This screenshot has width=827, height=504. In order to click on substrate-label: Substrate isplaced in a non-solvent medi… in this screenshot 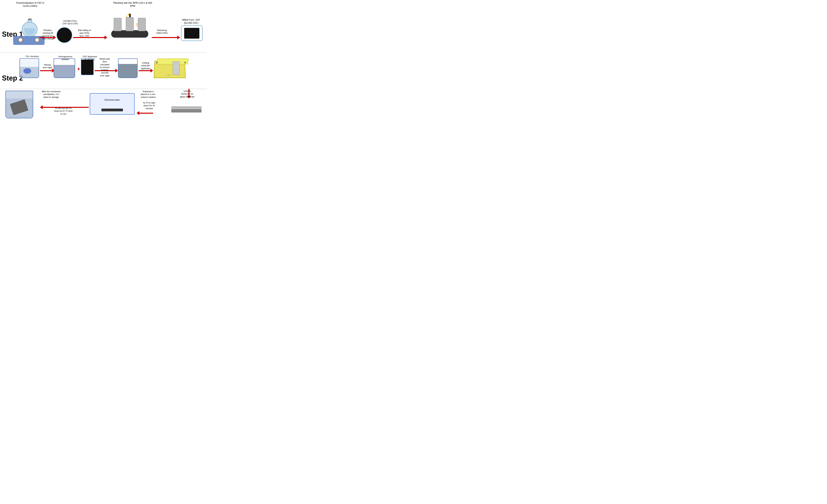, I will do `click(148, 95)`.